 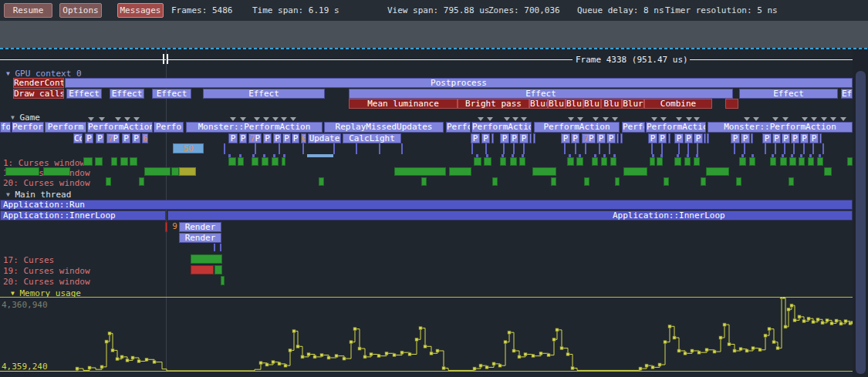 I want to click on gpu-zone-bar: RenderConte, so click(x=39, y=83).